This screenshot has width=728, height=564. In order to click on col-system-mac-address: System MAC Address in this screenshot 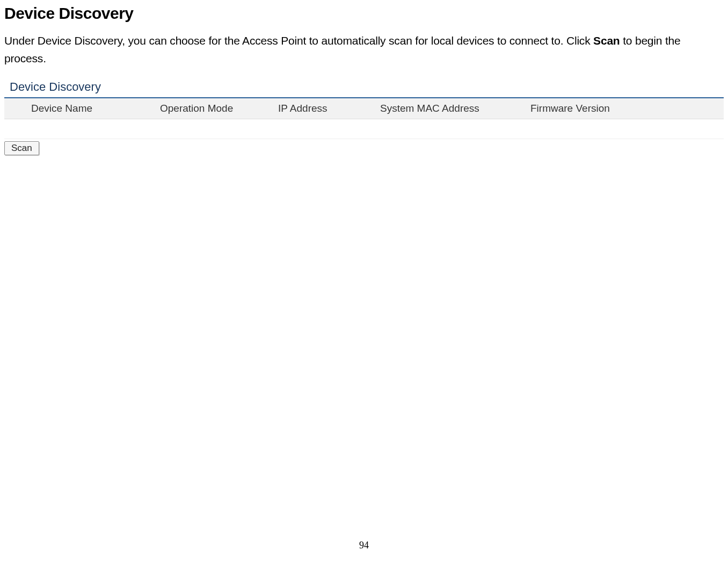, I will do `click(450, 109)`.